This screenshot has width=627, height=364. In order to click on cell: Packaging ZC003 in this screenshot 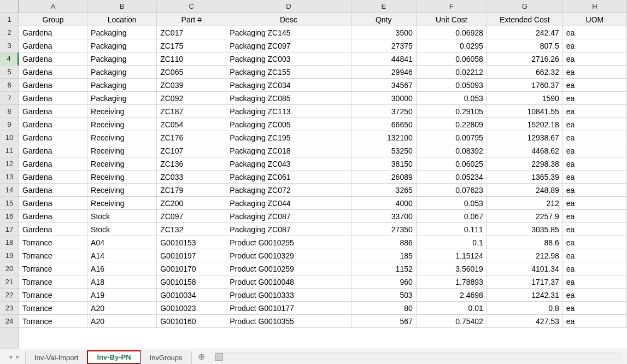, I will do `click(289, 59)`.